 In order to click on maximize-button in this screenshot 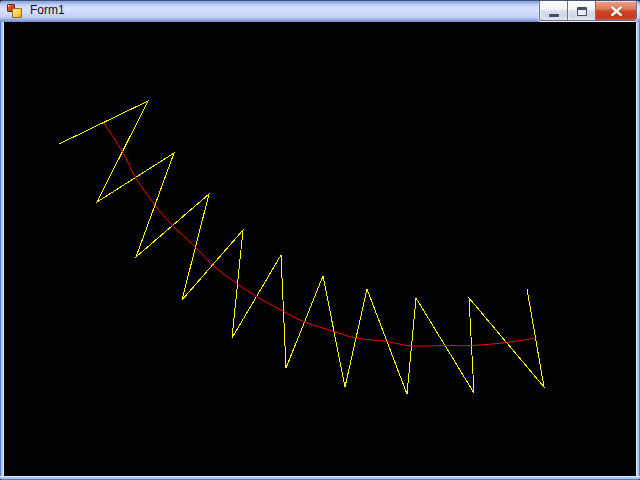, I will do `click(582, 10)`.